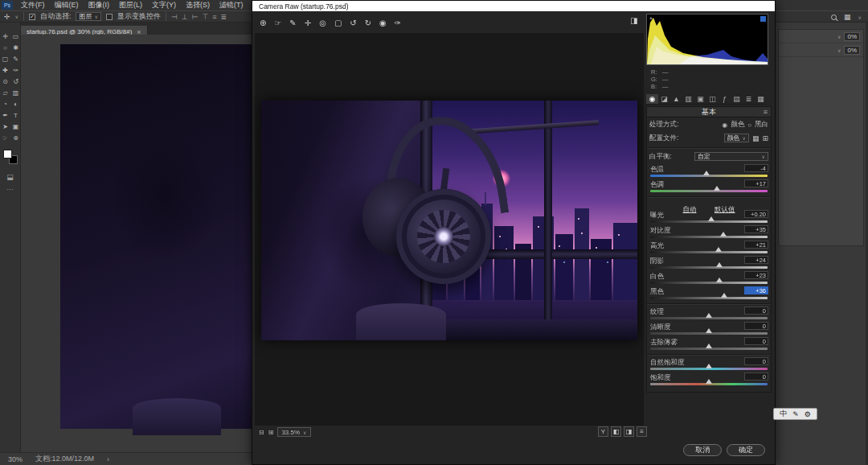 The image size is (868, 465). What do you see at coordinates (616, 431) in the screenshot?
I see `preview-view-icon: ◧` at bounding box center [616, 431].